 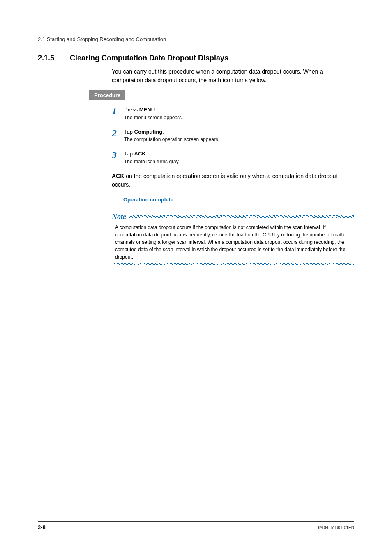 What do you see at coordinates (154, 110) in the screenshot?
I see `step-action: Press MENU.` at bounding box center [154, 110].